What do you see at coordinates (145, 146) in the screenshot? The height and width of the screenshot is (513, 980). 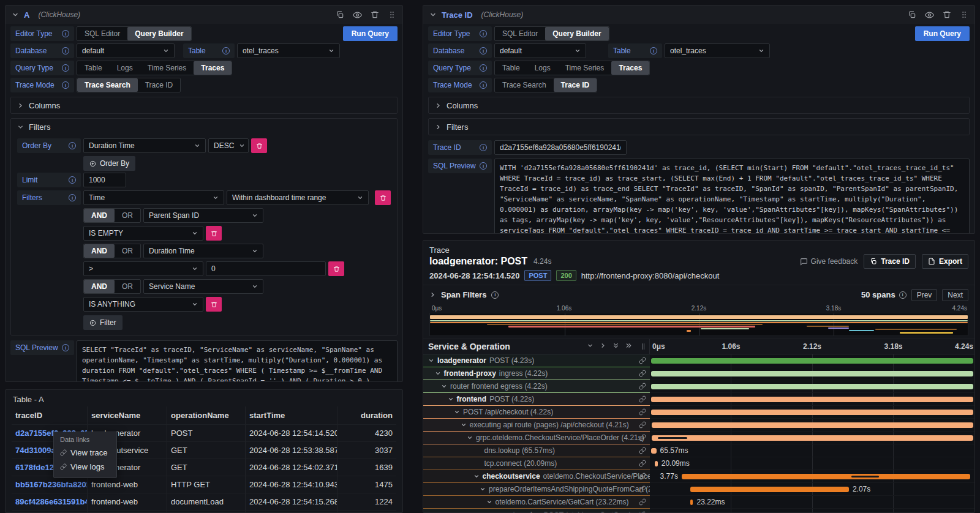 I see `order-by-field-select: Duration Time` at bounding box center [145, 146].